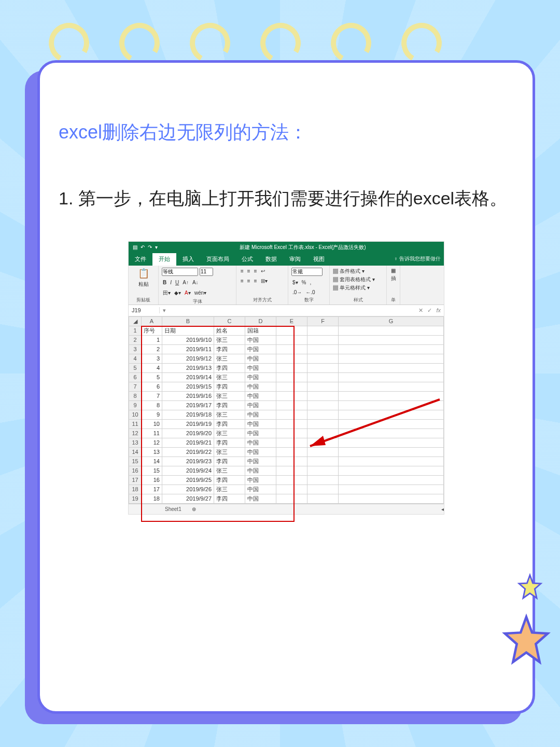  I want to click on comma-icon: ,, so click(310, 282).